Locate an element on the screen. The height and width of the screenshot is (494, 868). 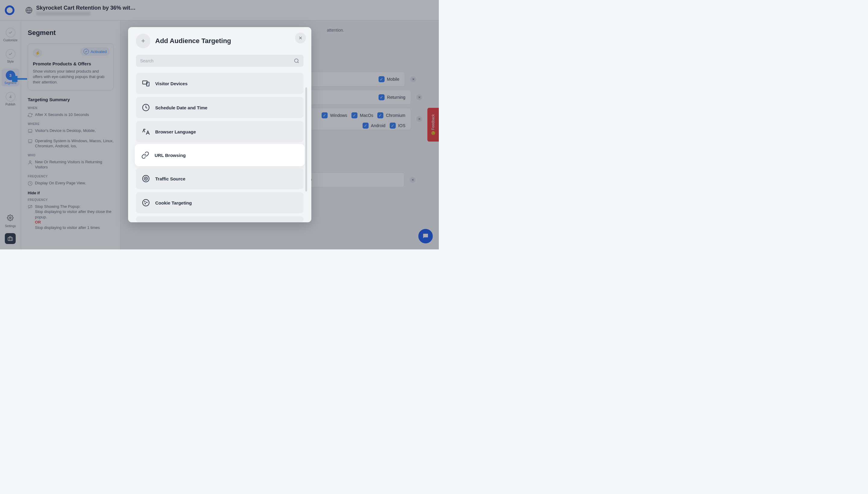
translate-icon is located at coordinates (146, 132).